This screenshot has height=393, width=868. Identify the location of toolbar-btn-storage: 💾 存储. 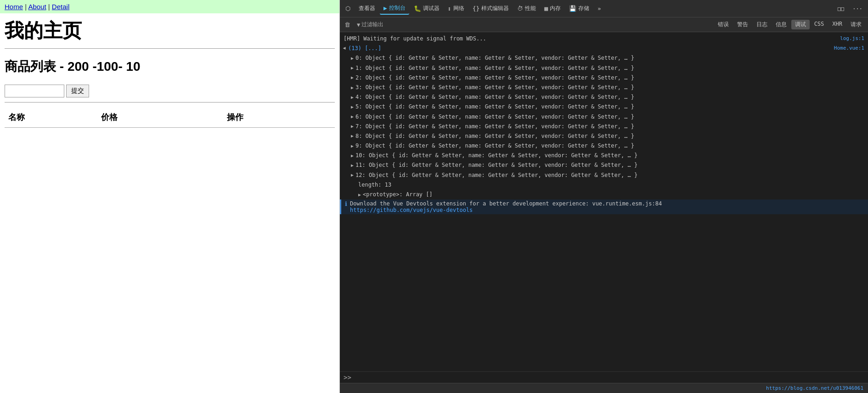
(579, 8).